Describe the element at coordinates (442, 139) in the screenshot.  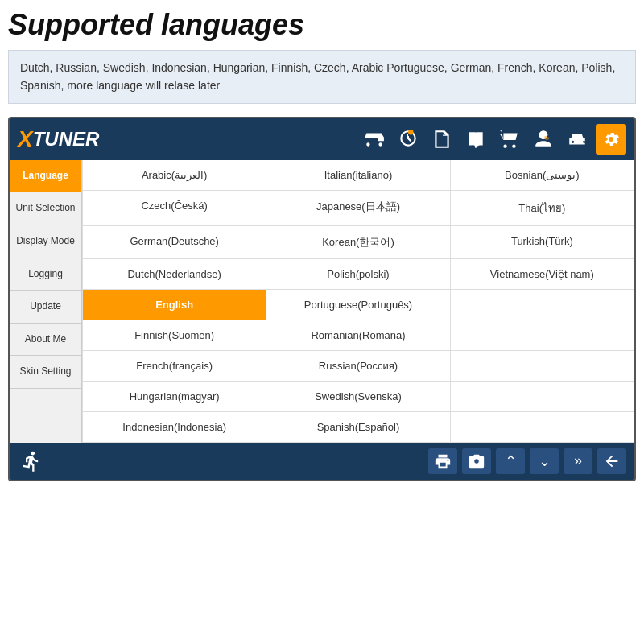
I see `document-icon` at that location.